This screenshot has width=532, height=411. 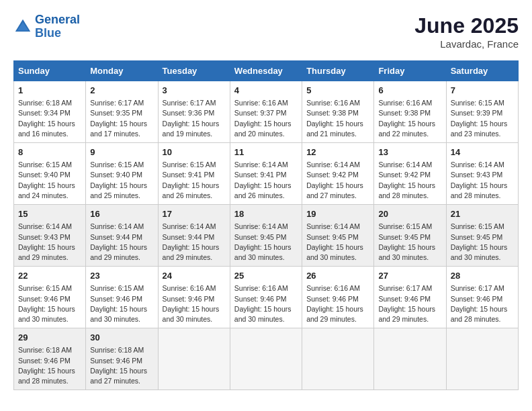 What do you see at coordinates (482, 174) in the screenshot?
I see `day-14: 14 Sunrise: 6:14 AMSunset: 9:43 PMDaylig…` at bounding box center [482, 174].